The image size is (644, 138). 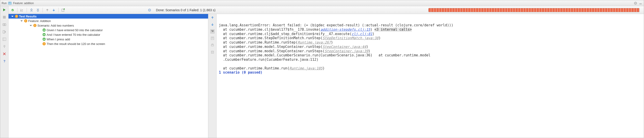 I want to click on gear-icon, so click(x=636, y=3).